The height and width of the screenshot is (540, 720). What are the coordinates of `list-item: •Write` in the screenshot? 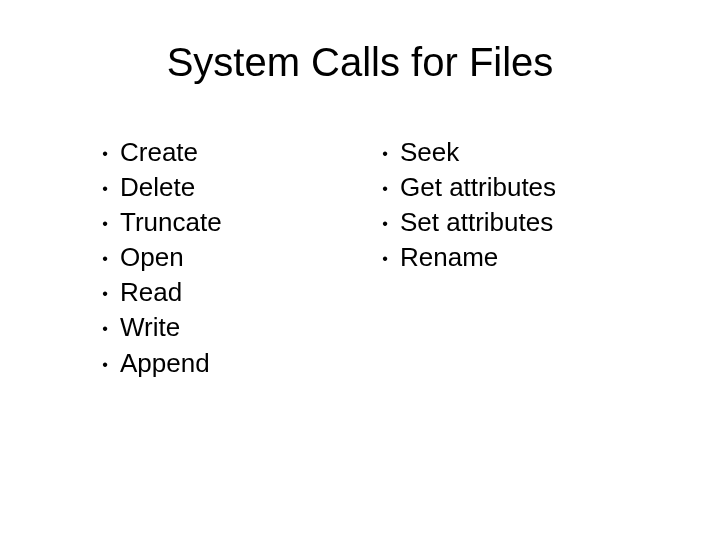 It's located at (220, 328).